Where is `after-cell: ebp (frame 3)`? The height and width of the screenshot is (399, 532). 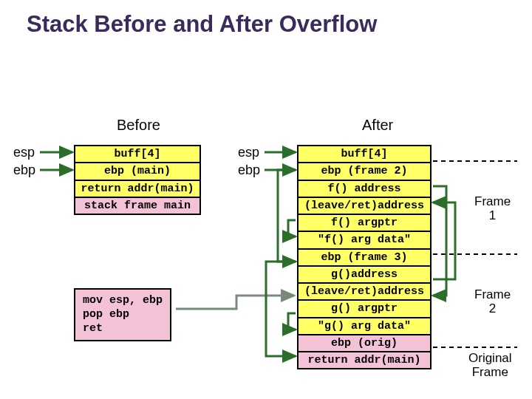
after-cell: ebp (frame 3) is located at coordinates (364, 257).